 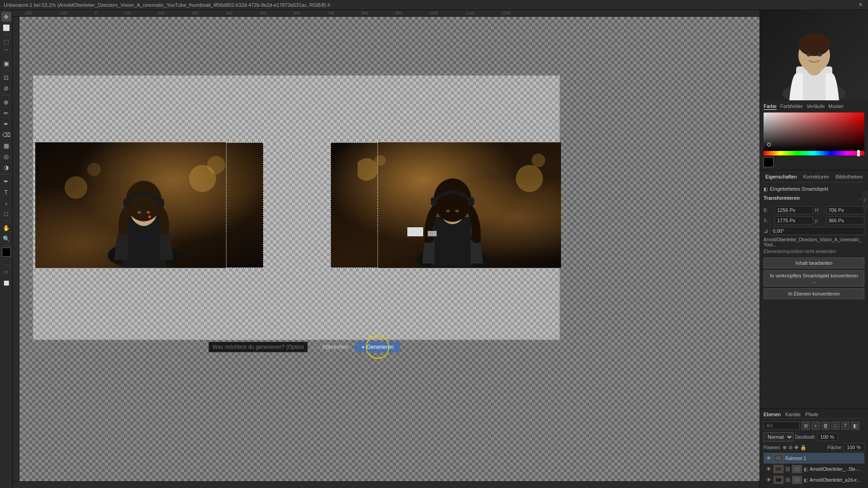 What do you see at coordinates (814, 278) in the screenshot?
I see `convert-smartobj-btn: In verknüpftes Smartobjekt konvertieren …` at bounding box center [814, 278].